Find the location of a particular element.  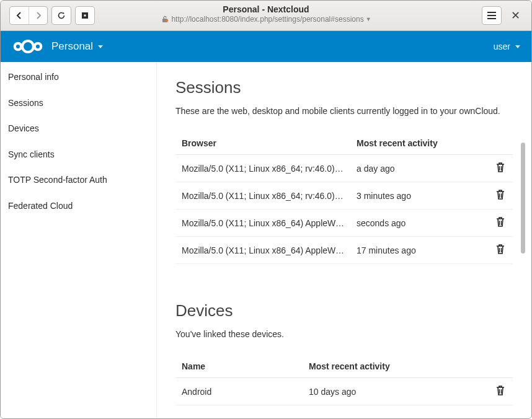

sessions-col-activity: Most recent activity is located at coordinates (419, 144).